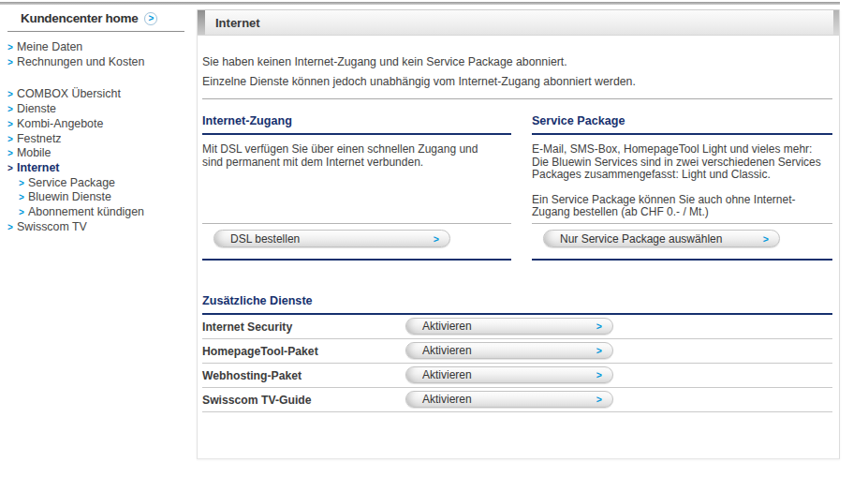  Describe the element at coordinates (151, 19) in the screenshot. I see `home-arrow-circle-icon: >` at that location.